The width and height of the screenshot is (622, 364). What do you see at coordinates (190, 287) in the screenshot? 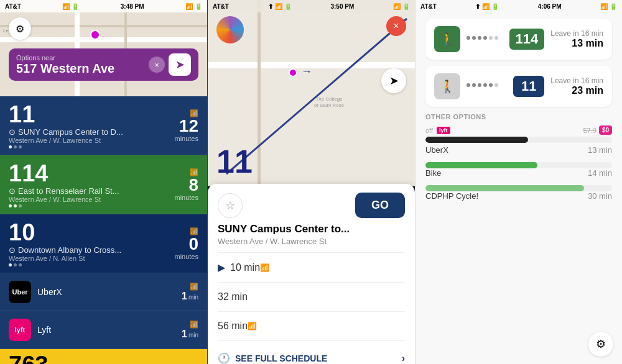
I see `signal-icon-uber: 📶` at bounding box center [190, 287].